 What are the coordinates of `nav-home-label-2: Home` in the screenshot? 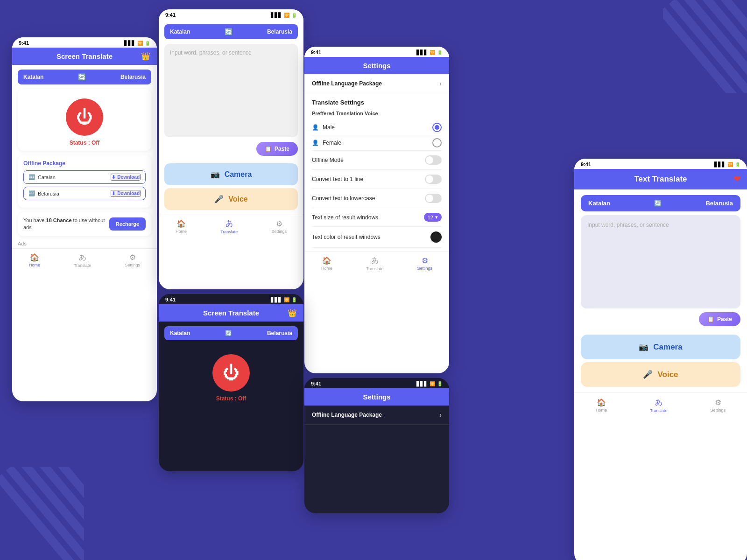 It's located at (181, 231).